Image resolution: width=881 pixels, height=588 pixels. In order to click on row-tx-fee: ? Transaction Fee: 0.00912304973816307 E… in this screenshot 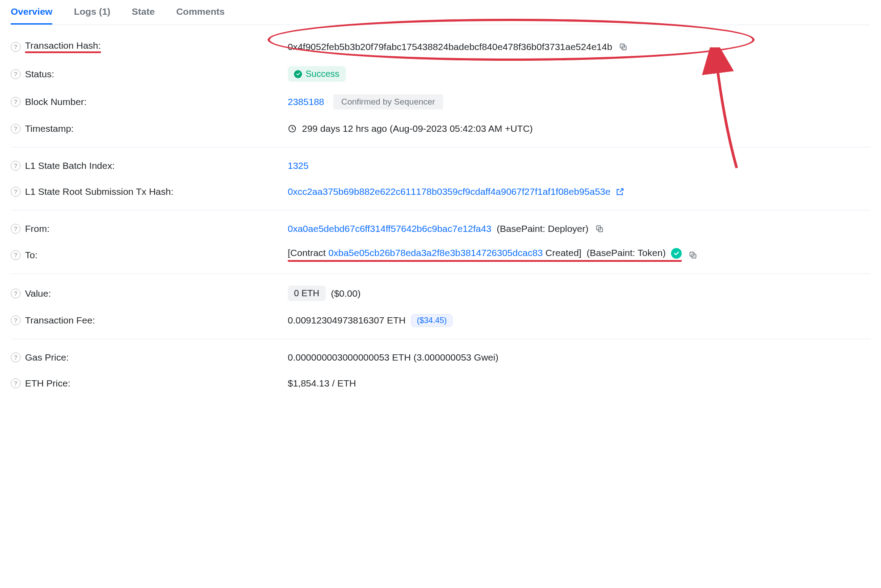, I will do `click(440, 320)`.